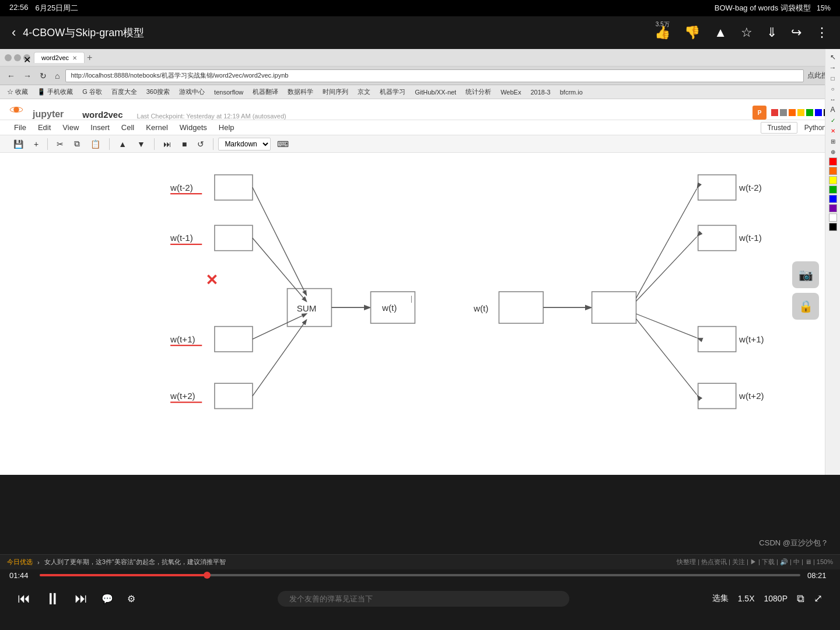 Image resolution: width=840 pixels, height=630 pixels. I want to click on bookmark-google: G 谷歌, so click(92, 92).